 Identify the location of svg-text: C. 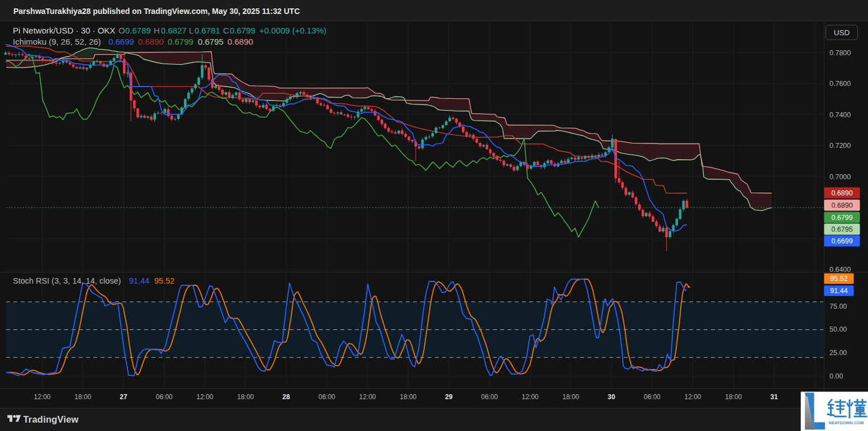
(226, 30).